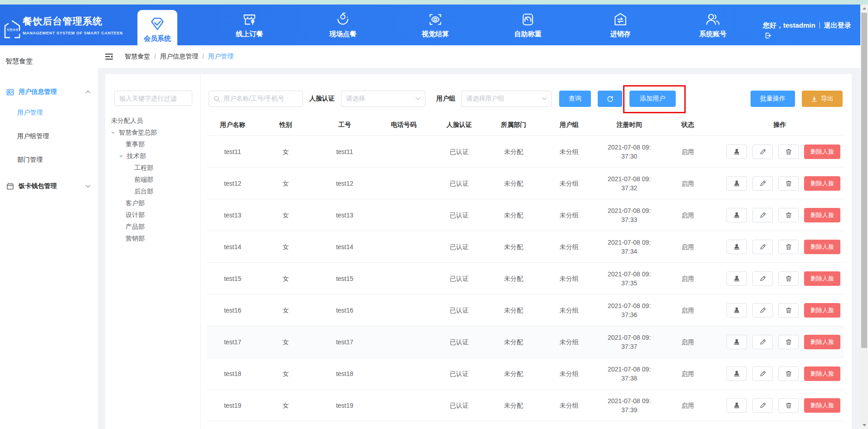 This screenshot has height=429, width=868. What do you see at coordinates (525, 310) in the screenshot?
I see `table-row: test16 女 test16 已认证 未分配 未分组 2021-07-08 0…` at bounding box center [525, 310].